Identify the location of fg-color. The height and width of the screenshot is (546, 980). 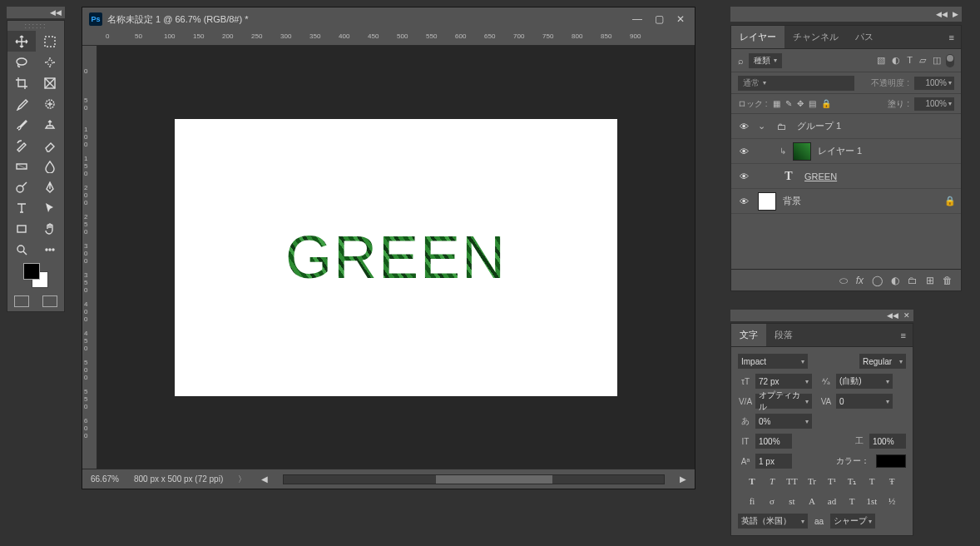
(32, 271).